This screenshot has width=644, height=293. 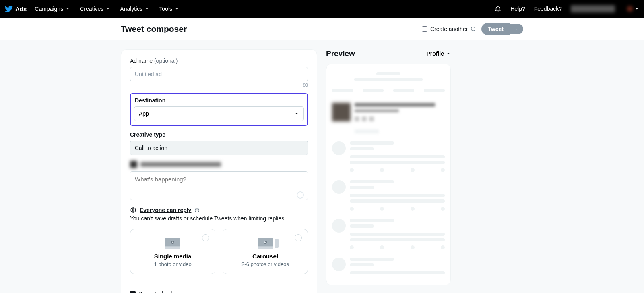 What do you see at coordinates (133, 292) in the screenshot?
I see `checkbox-checked-icon` at bounding box center [133, 292].